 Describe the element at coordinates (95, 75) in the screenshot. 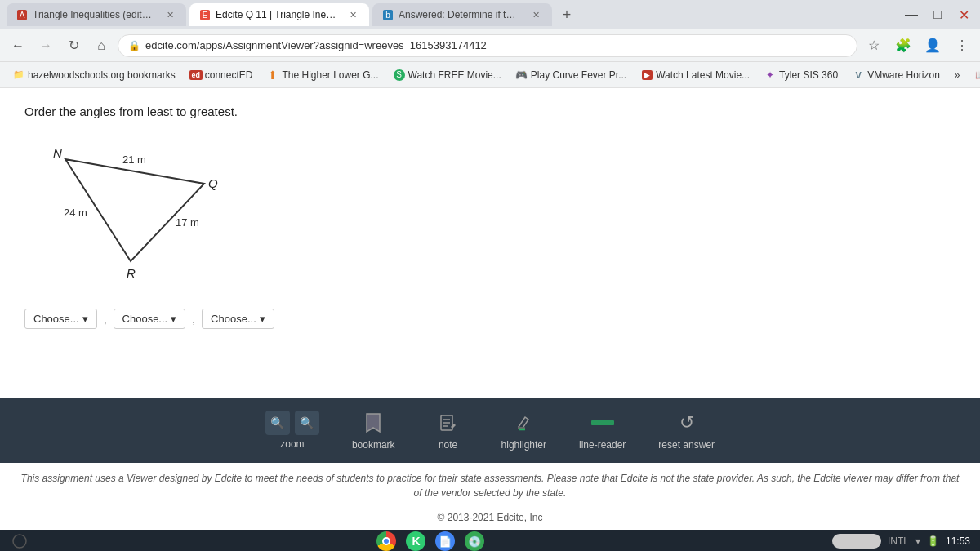

I see `bookmark-hazelwood: 📁 hazelwoodschools.org bookmarks` at that location.